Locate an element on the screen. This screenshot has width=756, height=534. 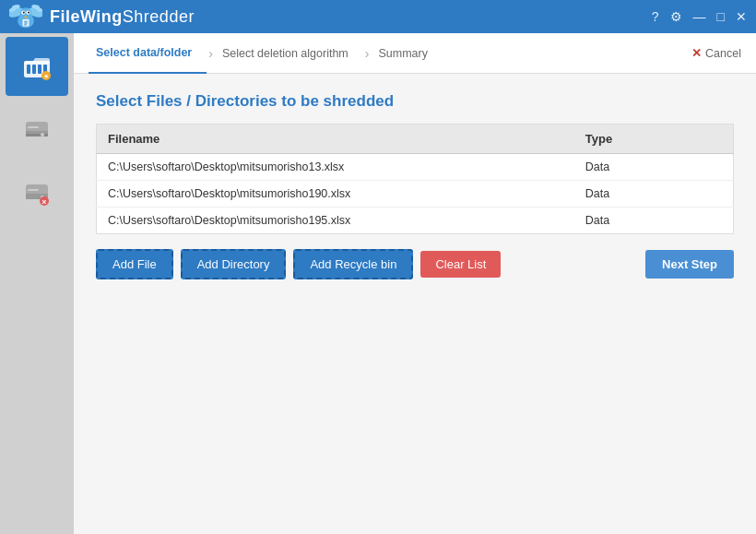
add-file-button: Add File is located at coordinates (135, 264).